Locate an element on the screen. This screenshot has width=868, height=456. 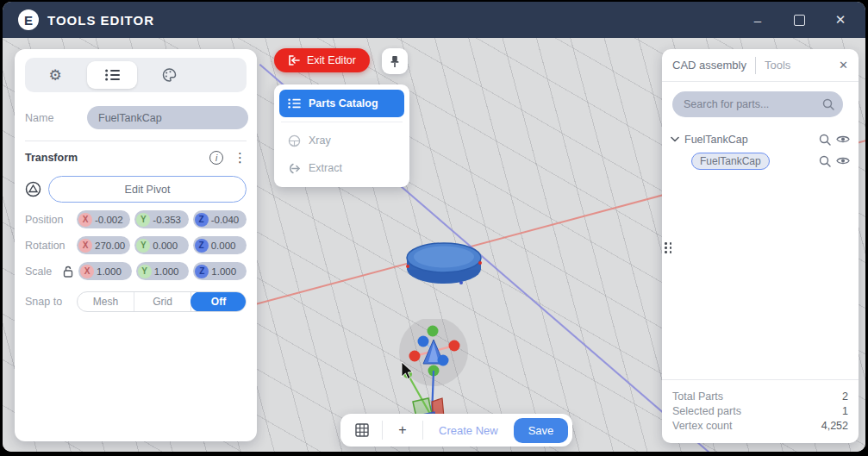
scale-y-field: Y 1.000 is located at coordinates (163, 271).